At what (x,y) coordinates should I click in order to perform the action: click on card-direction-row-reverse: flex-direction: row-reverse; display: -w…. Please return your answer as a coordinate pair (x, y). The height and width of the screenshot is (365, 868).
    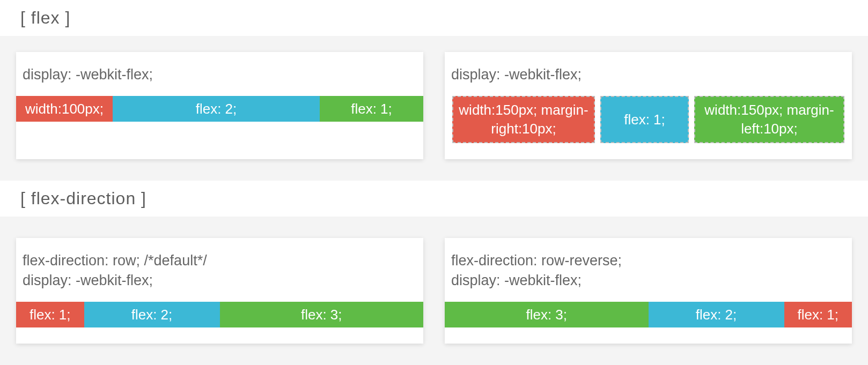
    Looking at the image, I should click on (648, 290).